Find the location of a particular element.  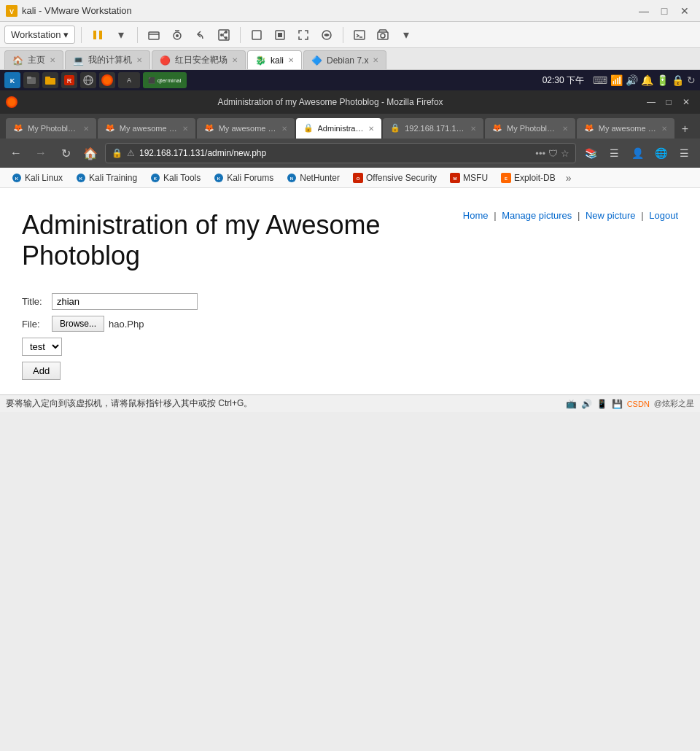

firefox-tab-4: 🔒 192.168.171.131/... ✕ is located at coordinates (433, 128).